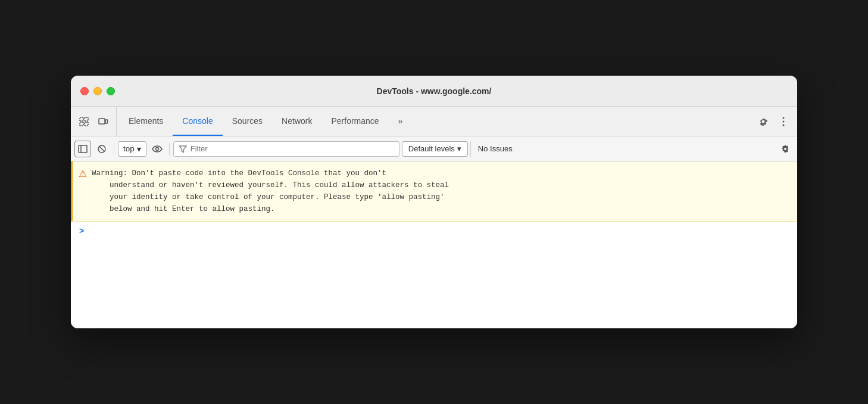 This screenshot has width=868, height=404. I want to click on warning-text: Warning: Don't paste code into the DevTo…, so click(270, 191).